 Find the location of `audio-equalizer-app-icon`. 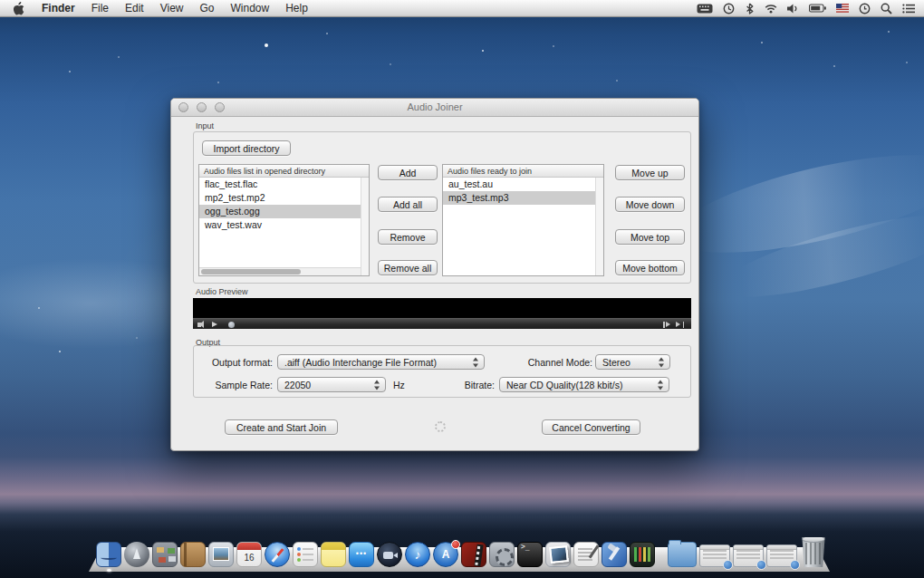

audio-equalizer-app-icon is located at coordinates (642, 554).